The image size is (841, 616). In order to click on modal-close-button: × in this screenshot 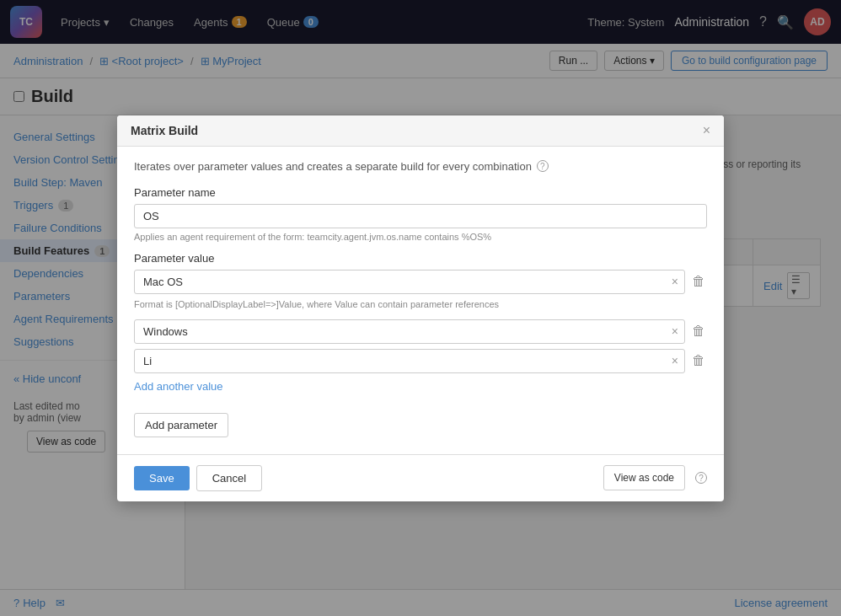, I will do `click(706, 131)`.